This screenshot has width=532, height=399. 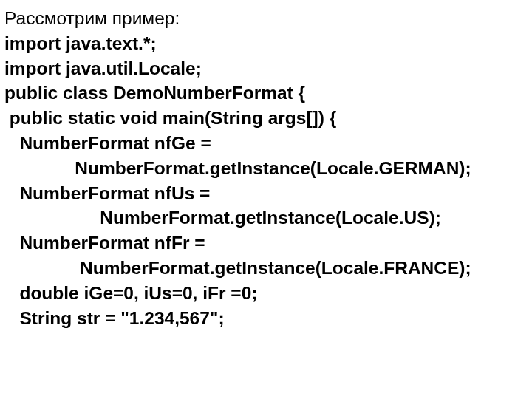 What do you see at coordinates (266, 143) in the screenshot?
I see `code-line: NumberFormat nfGe =` at bounding box center [266, 143].